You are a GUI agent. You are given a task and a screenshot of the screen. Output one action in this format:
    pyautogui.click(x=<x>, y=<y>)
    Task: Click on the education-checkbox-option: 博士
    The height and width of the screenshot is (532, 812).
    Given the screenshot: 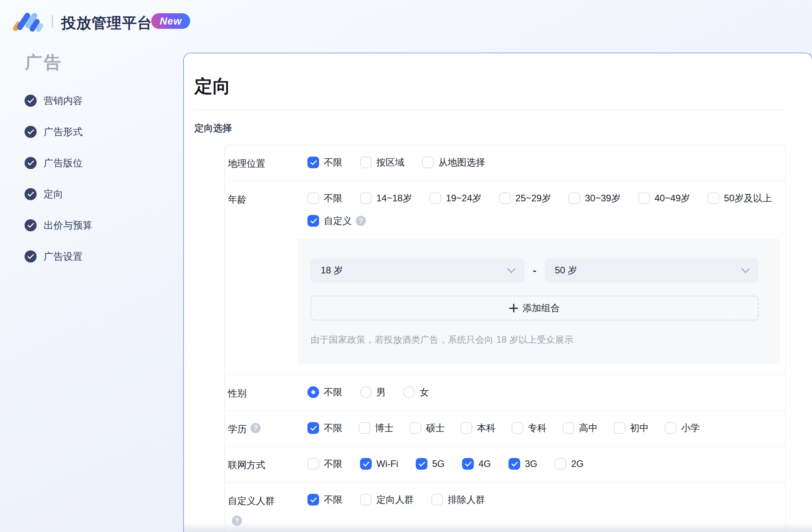 What is the action you would take?
    pyautogui.click(x=376, y=428)
    